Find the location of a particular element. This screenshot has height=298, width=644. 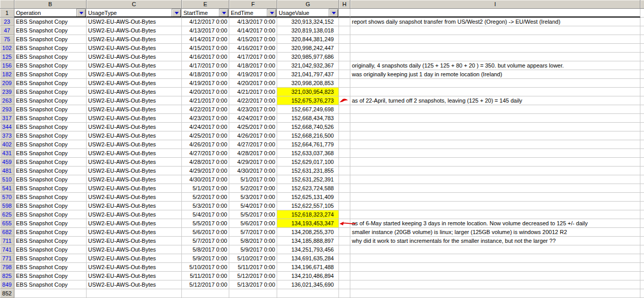

column-header-g: G is located at coordinates (308, 4).